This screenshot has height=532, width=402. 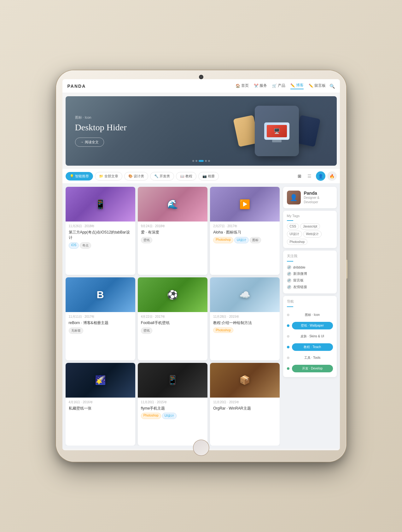 I want to click on tag-wallpaper-5: 壁纸, so click(x=147, y=331).